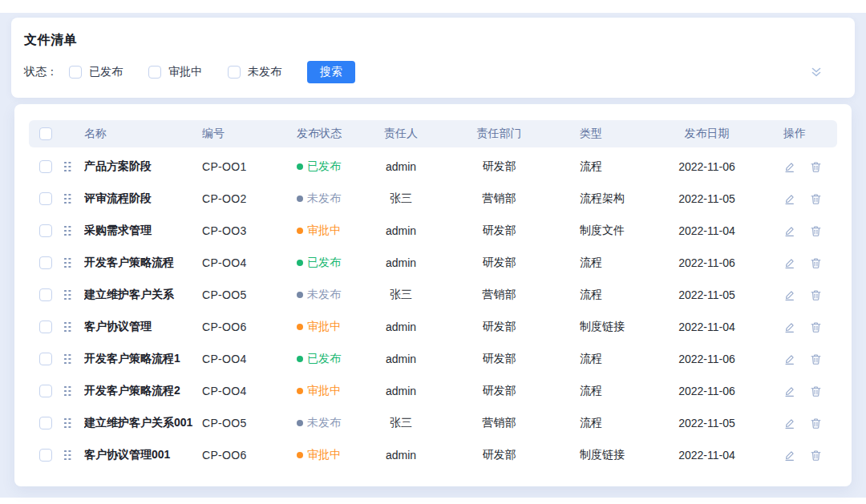 This screenshot has width=866, height=504. I want to click on doc-name: 采购需求管理, so click(143, 231).